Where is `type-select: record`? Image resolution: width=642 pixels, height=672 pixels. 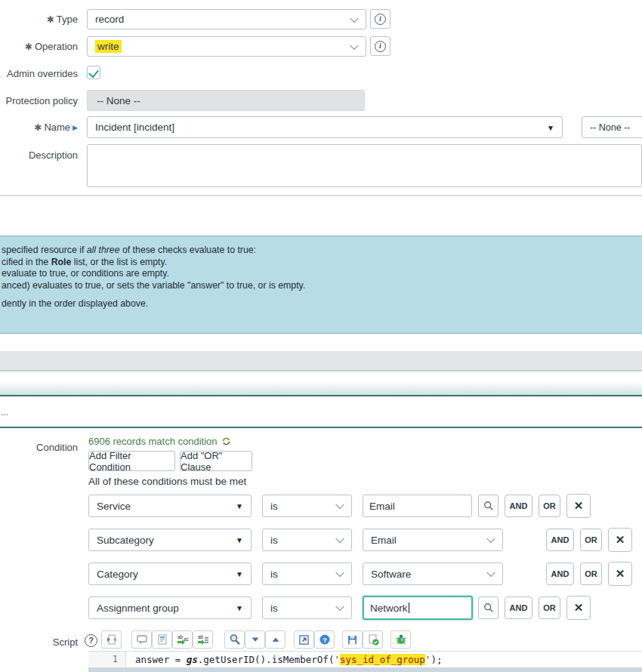 type-select: record is located at coordinates (227, 20).